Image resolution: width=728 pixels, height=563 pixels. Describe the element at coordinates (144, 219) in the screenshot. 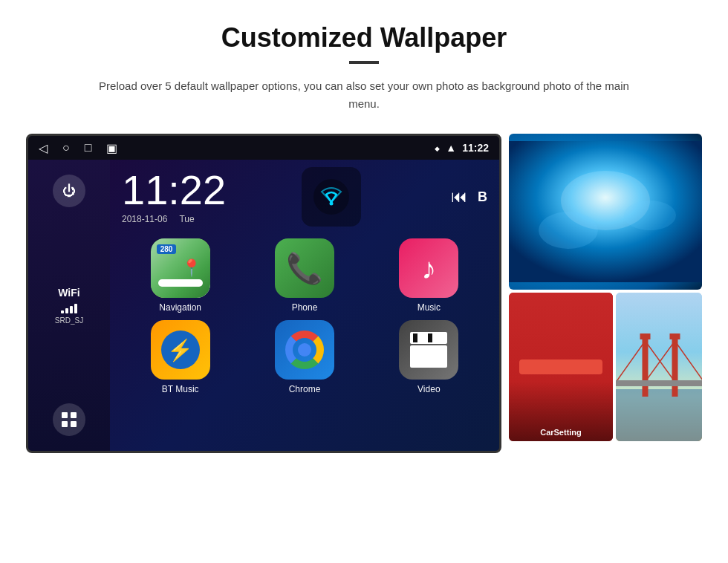

I see `date-value: 2018-11-06` at that location.